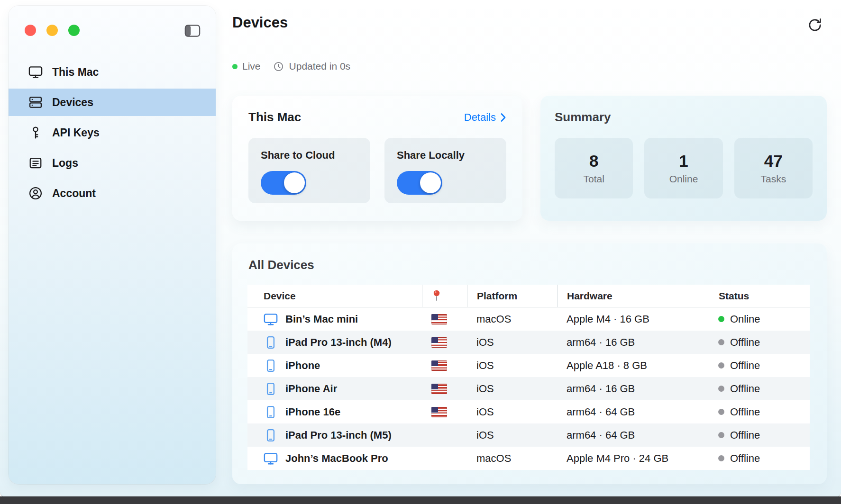 This screenshot has width=841, height=504. Describe the element at coordinates (320, 66) in the screenshot. I see `updated-label: Updated in 0s` at that location.